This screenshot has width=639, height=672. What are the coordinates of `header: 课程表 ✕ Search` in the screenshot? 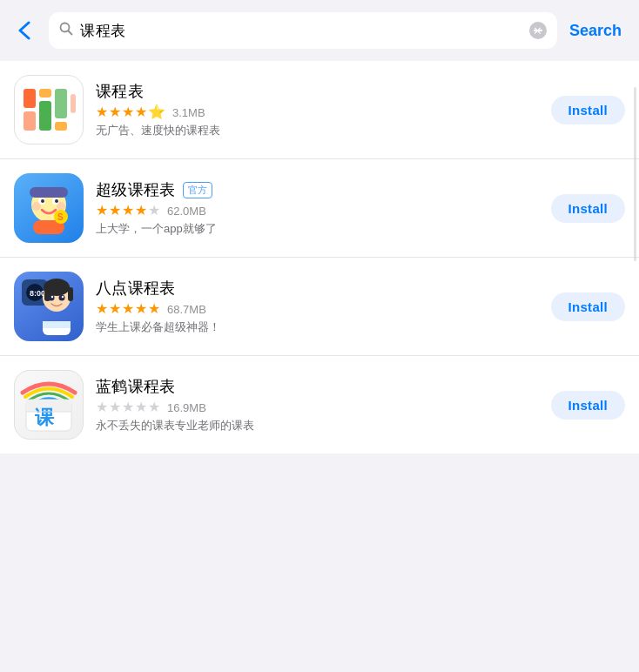 It's located at (320, 30).